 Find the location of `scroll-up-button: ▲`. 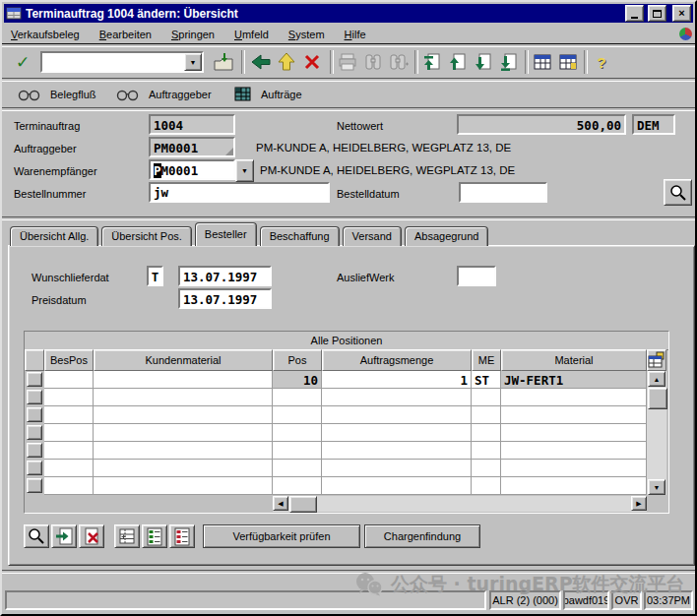

scroll-up-button: ▲ is located at coordinates (657, 379).